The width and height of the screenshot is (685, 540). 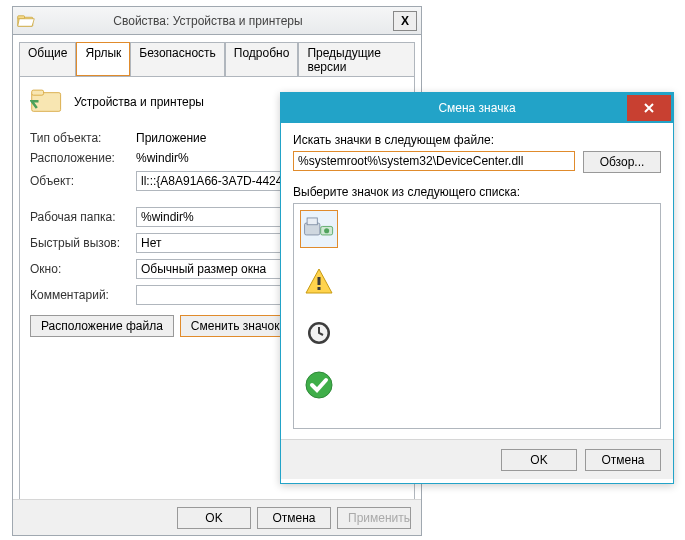 What do you see at coordinates (319, 385) in the screenshot?
I see `icon-option-check` at bounding box center [319, 385].